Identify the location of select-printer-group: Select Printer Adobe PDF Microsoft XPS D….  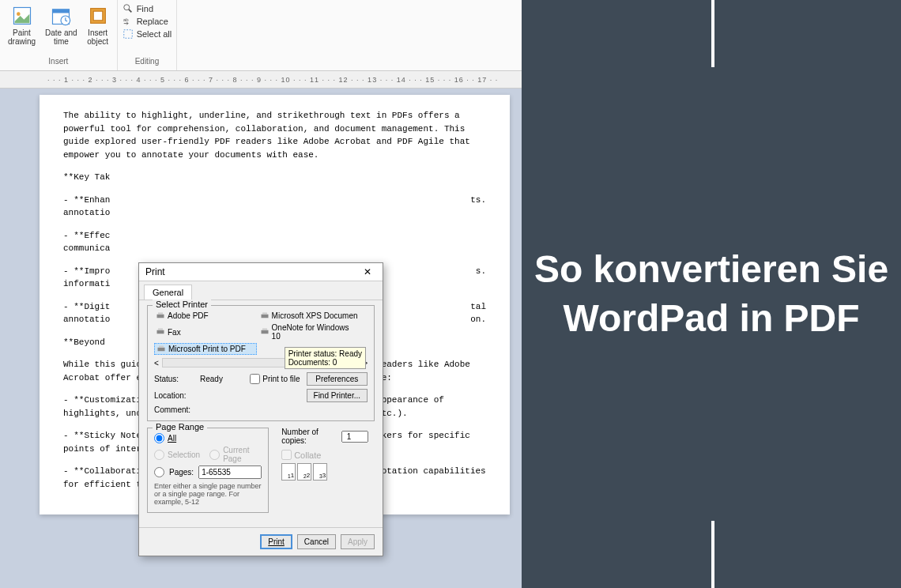
(261, 364).